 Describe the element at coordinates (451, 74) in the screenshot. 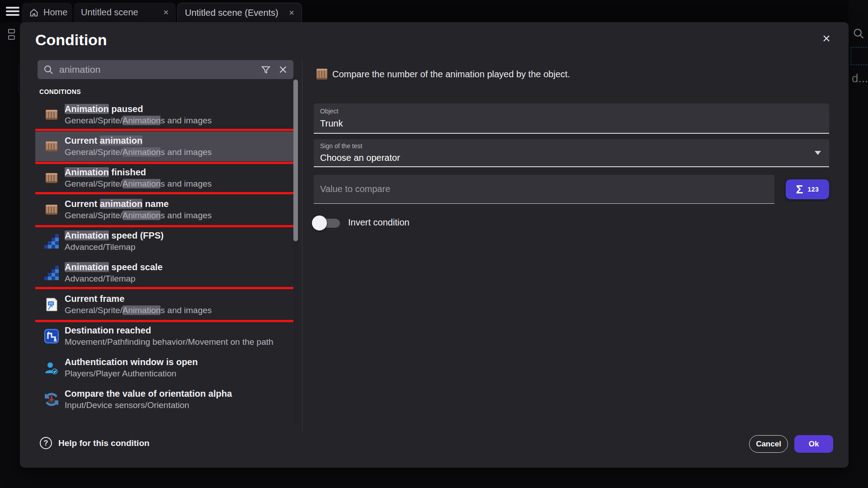

I see `condition-description: Compare the number of the animation play…` at that location.